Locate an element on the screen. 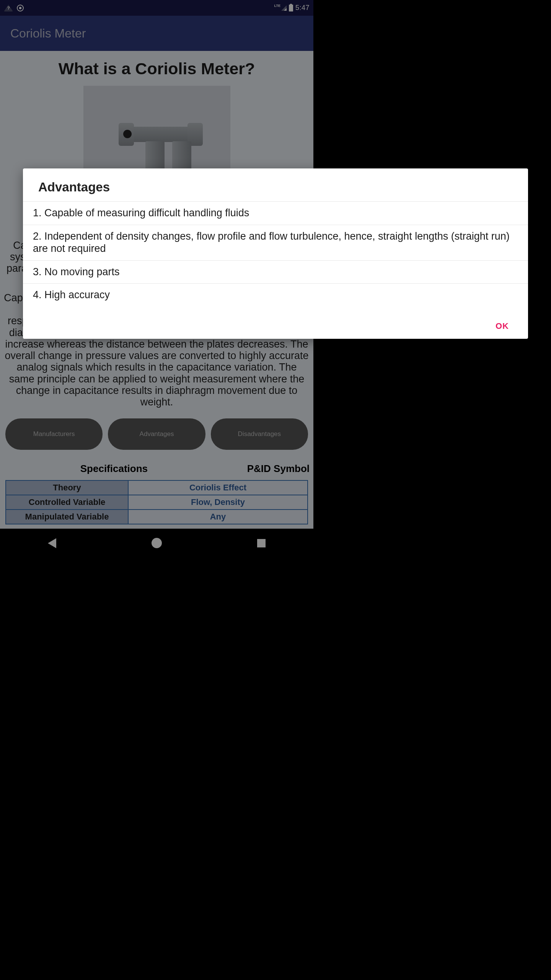 The height and width of the screenshot is (980, 551). app-bar-title: Coriolis Meter is located at coordinates (48, 34).